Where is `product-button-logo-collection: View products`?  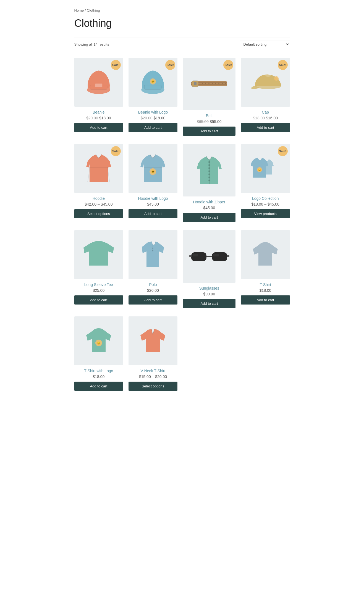
product-button-logo-collection: View products is located at coordinates (265, 214).